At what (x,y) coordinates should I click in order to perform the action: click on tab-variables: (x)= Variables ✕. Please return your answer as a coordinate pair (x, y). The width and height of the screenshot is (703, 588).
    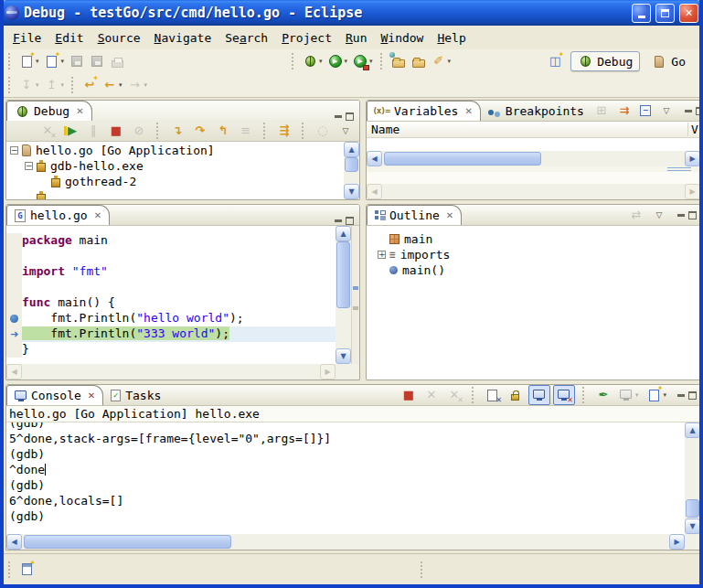
    Looking at the image, I should click on (424, 111).